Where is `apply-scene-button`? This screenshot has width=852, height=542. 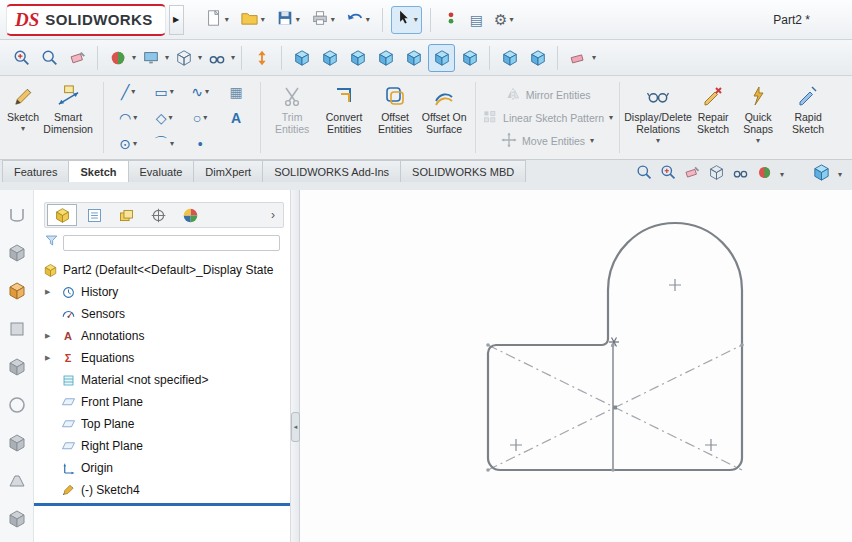
apply-scene-button is located at coordinates (150, 58).